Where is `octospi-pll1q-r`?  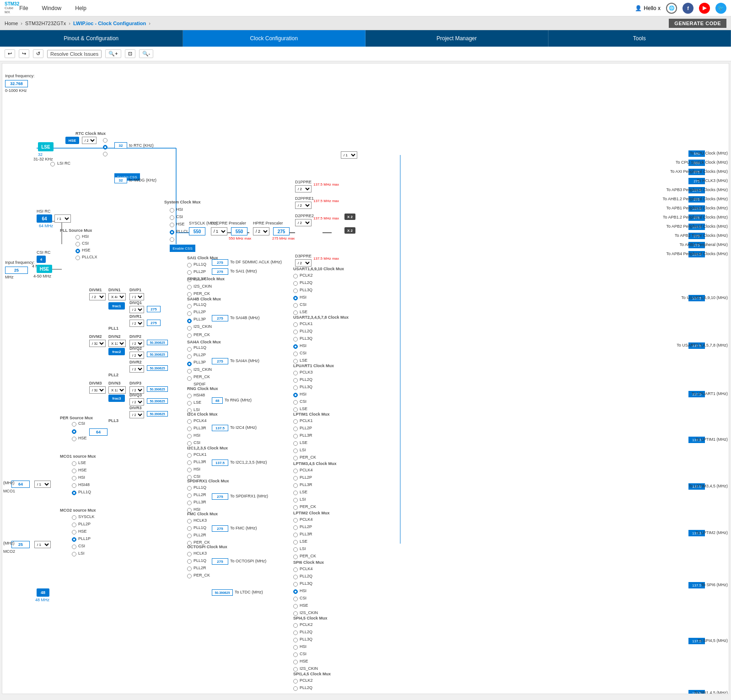
octospi-pll1q-r is located at coordinates (189, 561).